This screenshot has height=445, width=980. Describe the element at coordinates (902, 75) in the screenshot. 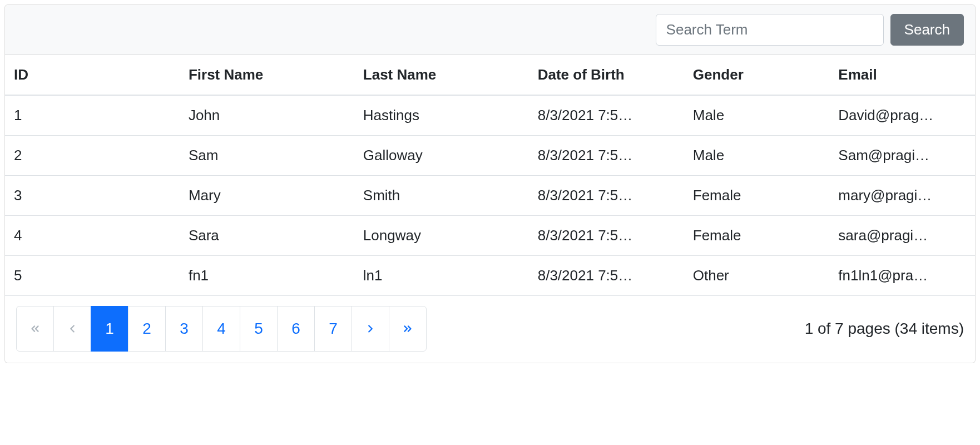

I see `column-header-email: Email` at that location.